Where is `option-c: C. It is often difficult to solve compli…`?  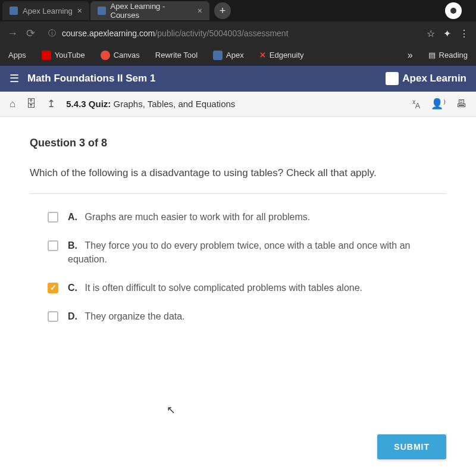
option-c: C. It is often difficult to solve compli… is located at coordinates (238, 288).